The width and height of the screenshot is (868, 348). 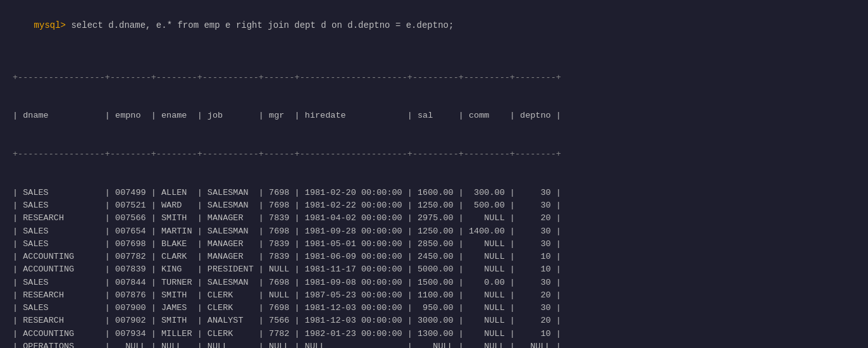 I want to click on table-row: | SALES | 007698 | BLAKE | MANAGER | 783…, so click(x=434, y=244).